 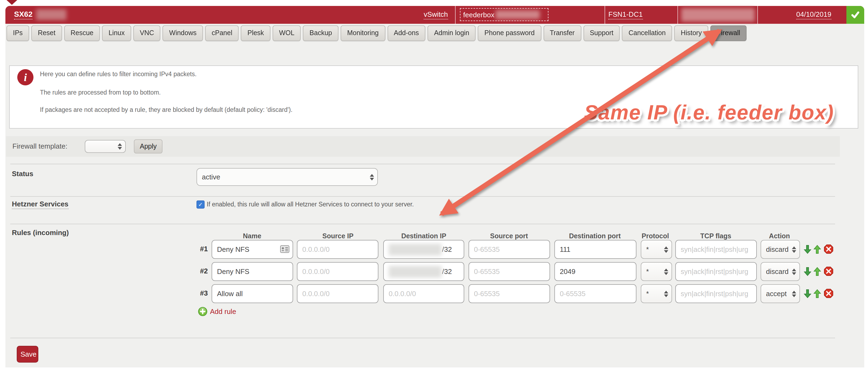 I want to click on tab-ips: IPs, so click(x=18, y=33).